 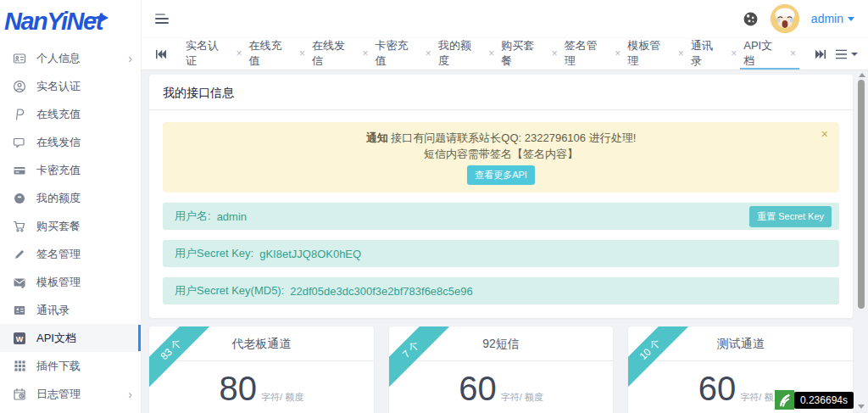 I want to click on tab-label: 在线发信, so click(x=331, y=53).